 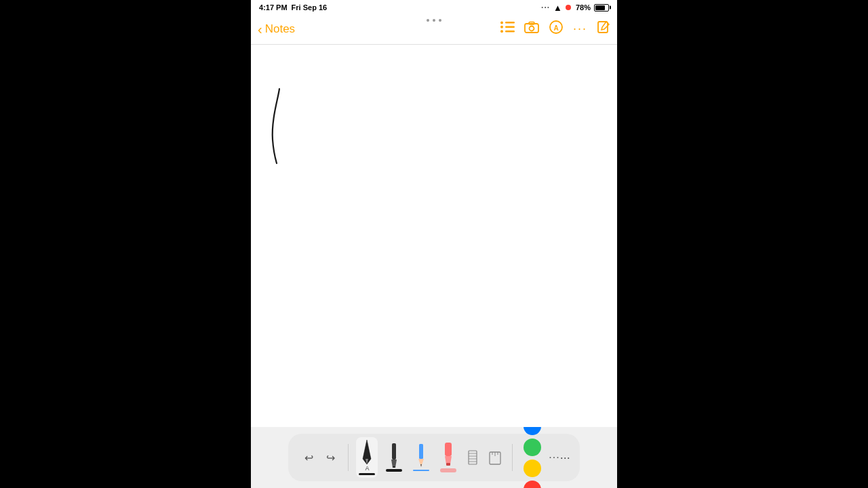 I want to click on pen-tool-button: A, so click(x=367, y=458).